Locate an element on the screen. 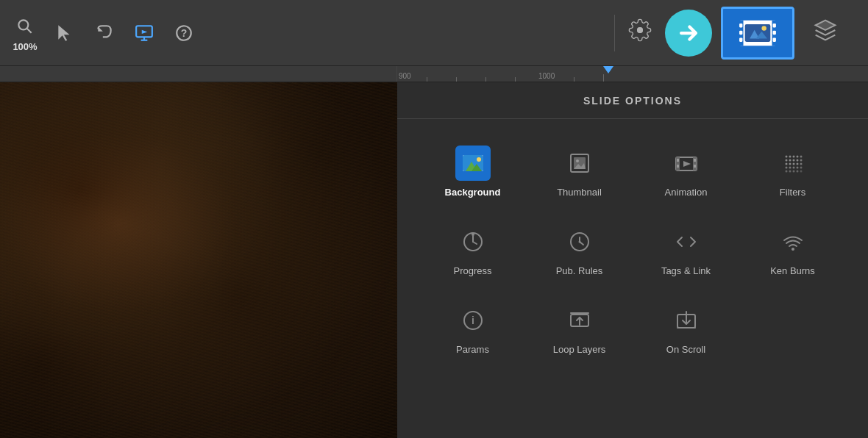 This screenshot has height=438, width=868. slide-options-button is located at coordinates (758, 33).